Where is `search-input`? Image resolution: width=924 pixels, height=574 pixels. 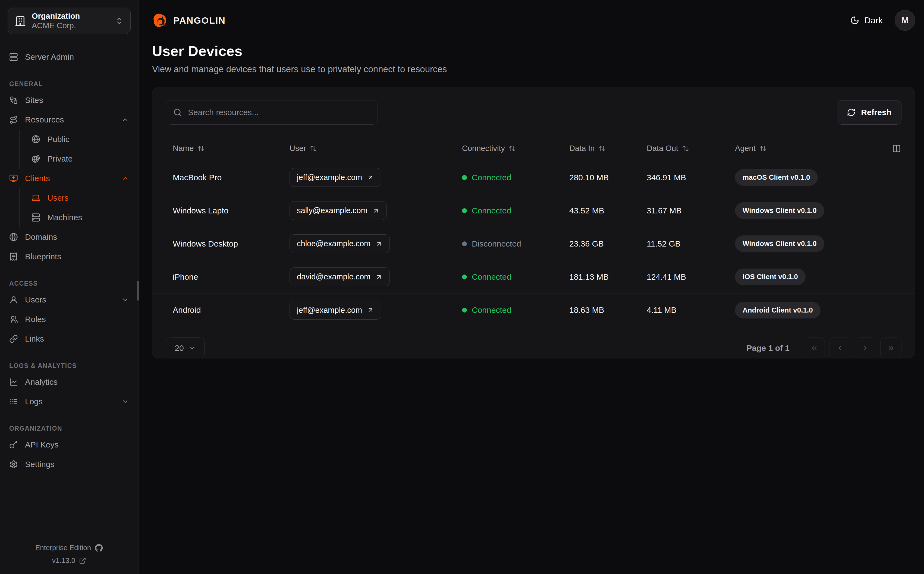
search-input is located at coordinates (279, 112).